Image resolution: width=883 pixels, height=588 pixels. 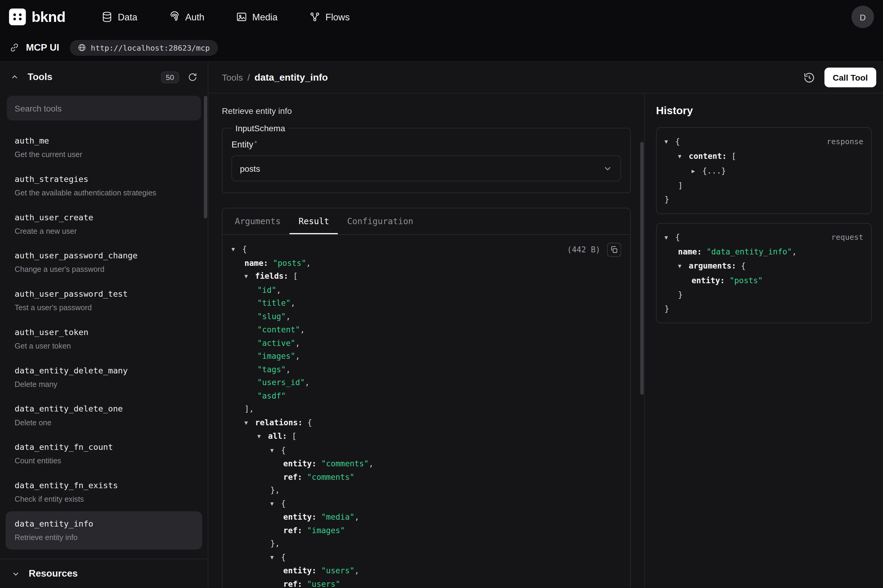 What do you see at coordinates (104, 262) in the screenshot?
I see `tool-item-auth_user_password_change: auth_user_password_changeChange a user's…` at bounding box center [104, 262].